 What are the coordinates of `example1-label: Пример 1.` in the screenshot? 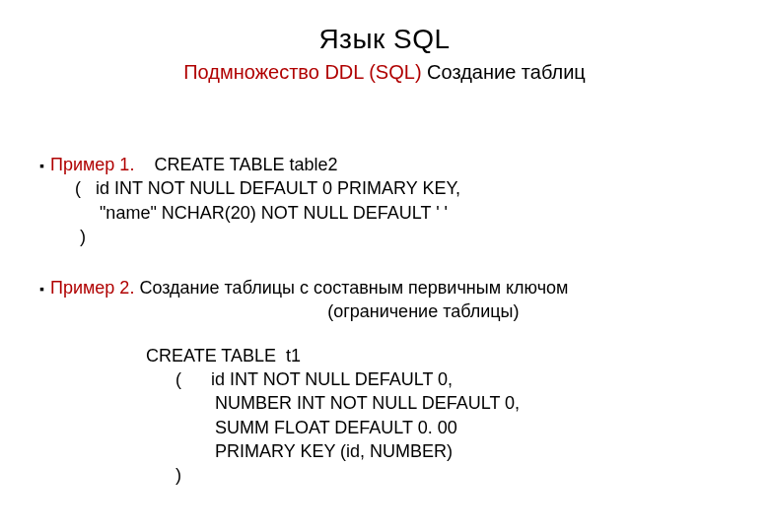 It's located at (93, 165).